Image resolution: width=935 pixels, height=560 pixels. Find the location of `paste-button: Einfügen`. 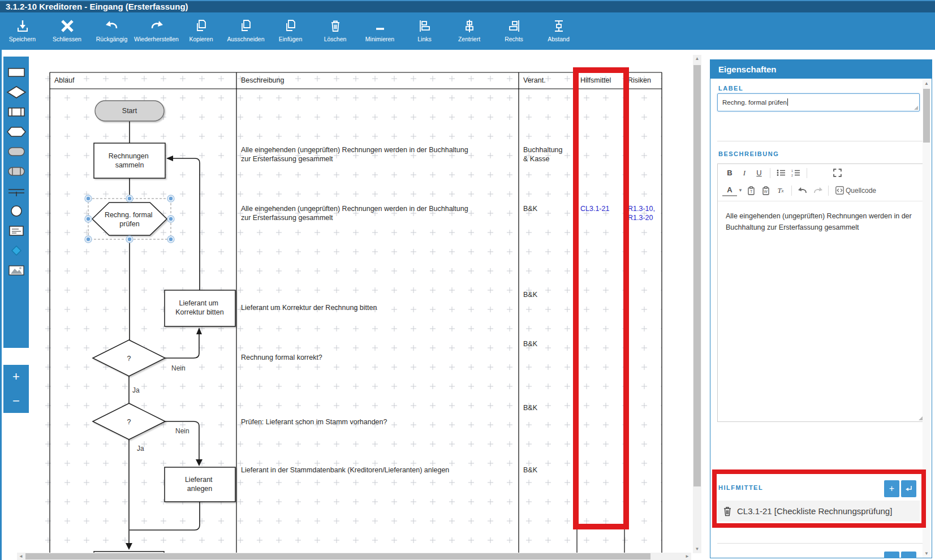

paste-button: Einfügen is located at coordinates (291, 31).